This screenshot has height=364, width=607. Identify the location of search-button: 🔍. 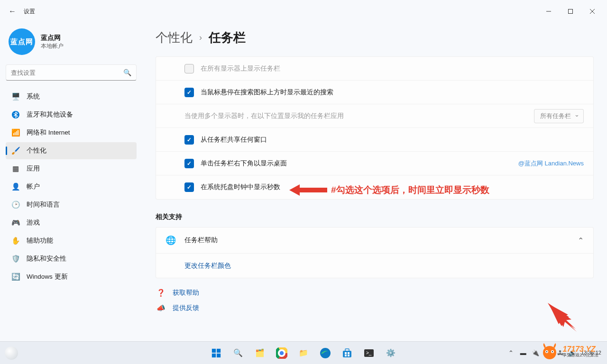
(238, 353).